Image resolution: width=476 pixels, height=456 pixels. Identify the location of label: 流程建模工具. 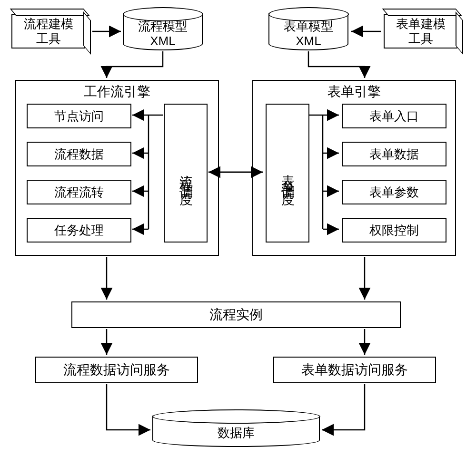
(49, 31).